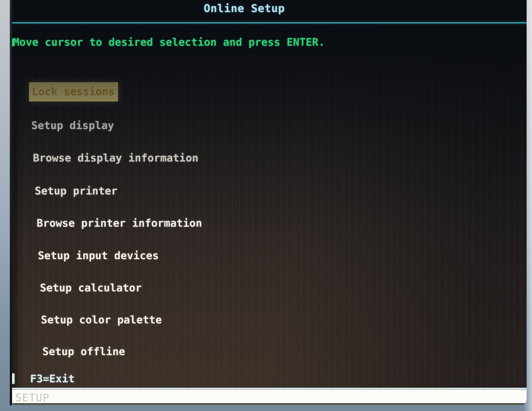 This screenshot has width=532, height=411. What do you see at coordinates (73, 125) in the screenshot?
I see `menu-item-setup-display: Setup display` at bounding box center [73, 125].